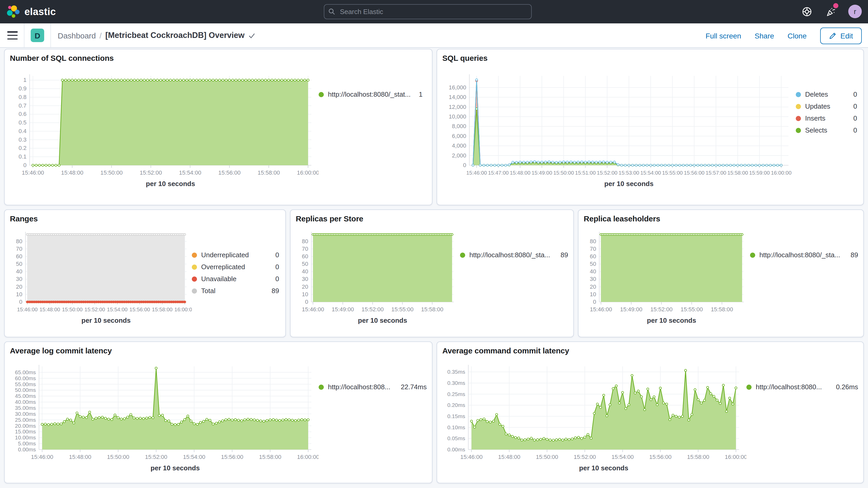 This screenshot has width=868, height=488. I want to click on help-button, so click(807, 11).